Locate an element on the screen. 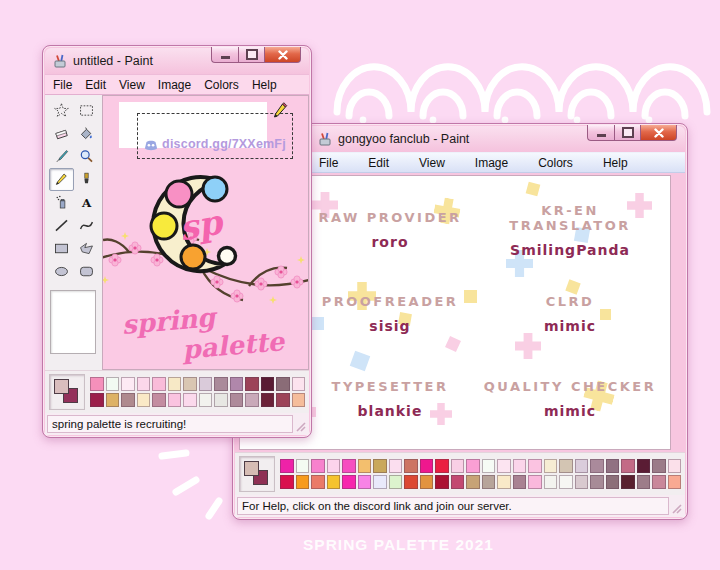 The width and height of the screenshot is (720, 570). selection-box: discord.gg/7XXemFj is located at coordinates (215, 136).